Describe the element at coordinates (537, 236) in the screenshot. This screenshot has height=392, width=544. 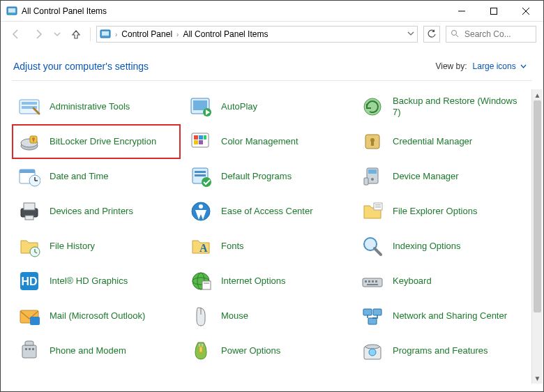
I see `vertical-scrollbar: ▲ ▼` at that location.